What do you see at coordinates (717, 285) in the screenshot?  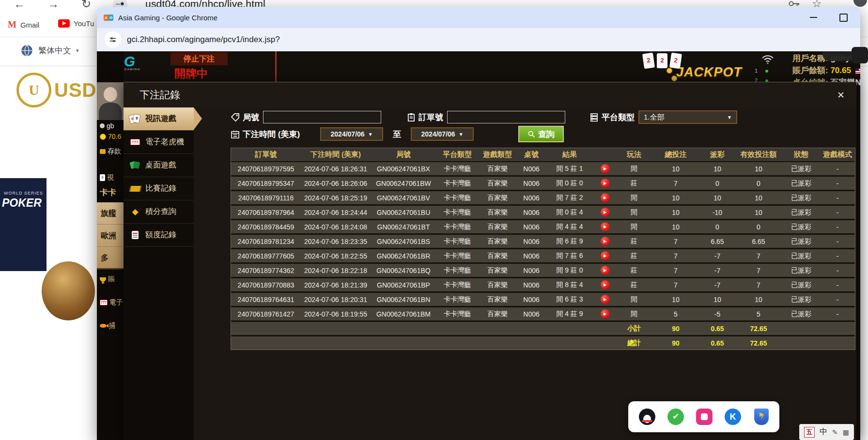 I see `payout: -7` at bounding box center [717, 285].